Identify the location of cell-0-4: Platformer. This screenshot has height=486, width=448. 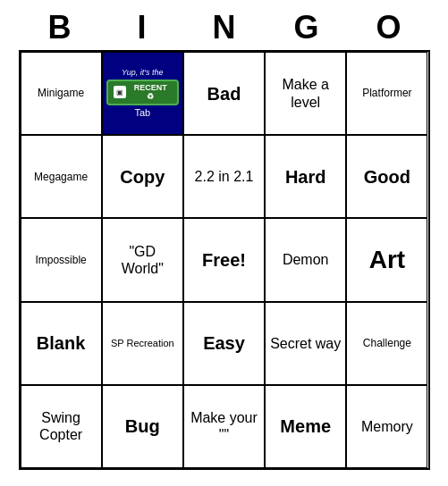
(386, 93).